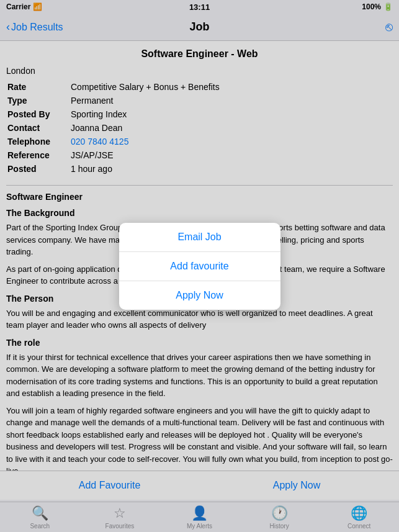  What do you see at coordinates (200, 237) in the screenshot?
I see `popup-email-job: Email Job` at bounding box center [200, 237].